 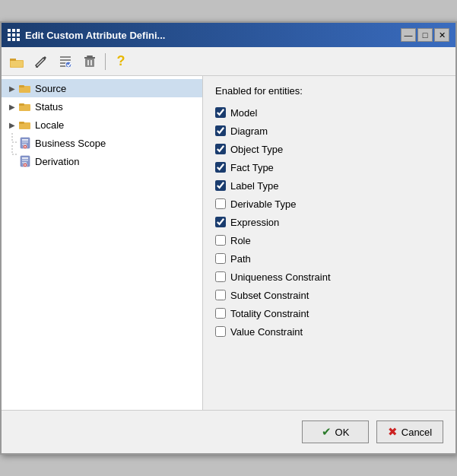 What do you see at coordinates (329, 167) in the screenshot?
I see `checkbox-row-fact-type: Fact Type` at bounding box center [329, 167].